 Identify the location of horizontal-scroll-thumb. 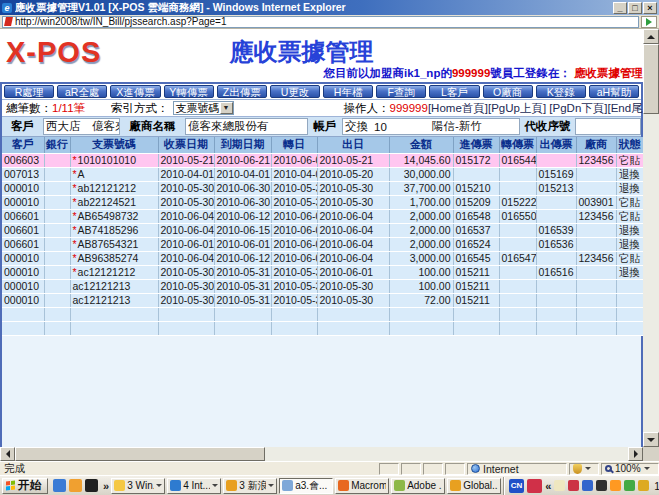
(140, 454).